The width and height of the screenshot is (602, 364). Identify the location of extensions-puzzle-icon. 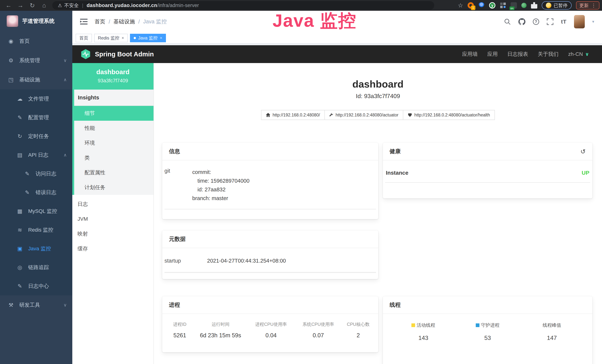
(534, 5).